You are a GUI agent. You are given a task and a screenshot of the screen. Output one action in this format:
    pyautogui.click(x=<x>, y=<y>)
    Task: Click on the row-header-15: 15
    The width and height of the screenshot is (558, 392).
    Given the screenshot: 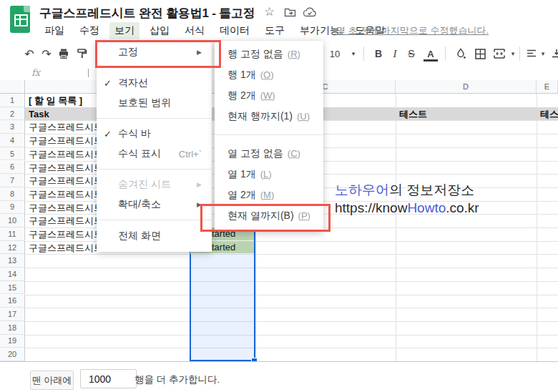 What is the action you would take?
    pyautogui.click(x=13, y=288)
    